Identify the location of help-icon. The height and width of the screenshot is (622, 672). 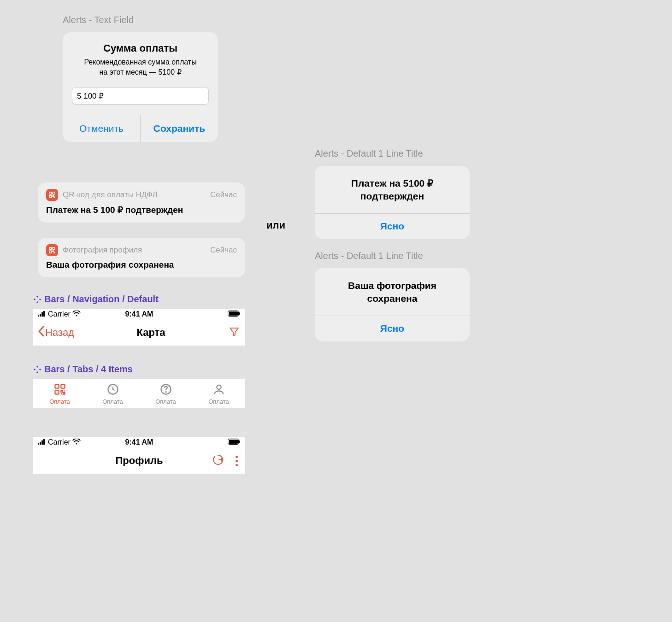
(166, 389).